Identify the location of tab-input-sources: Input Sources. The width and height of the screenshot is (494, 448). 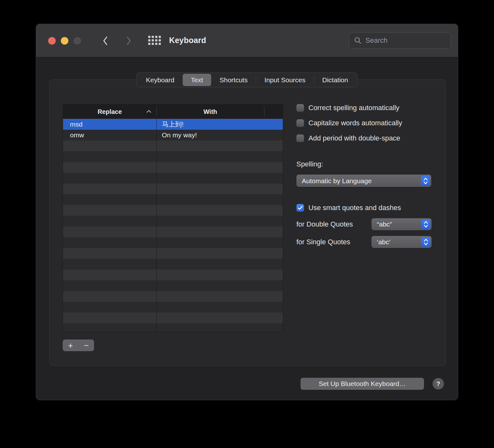
(285, 80).